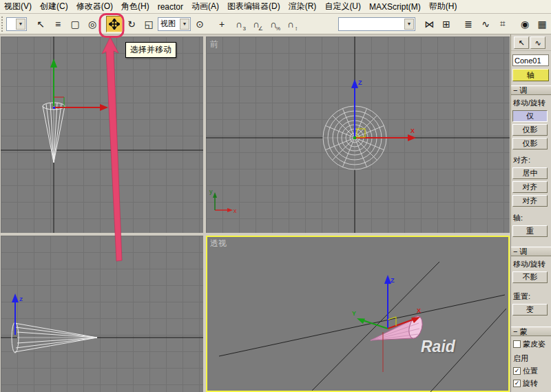 Image resolution: width=551 pixels, height=392 pixels. I want to click on layer-manager-button: ≣, so click(468, 24).